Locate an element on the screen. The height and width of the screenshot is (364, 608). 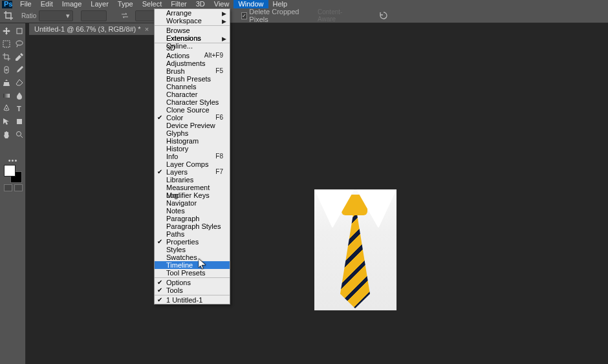
menu-item-label: Workspace is located at coordinates (184, 21).